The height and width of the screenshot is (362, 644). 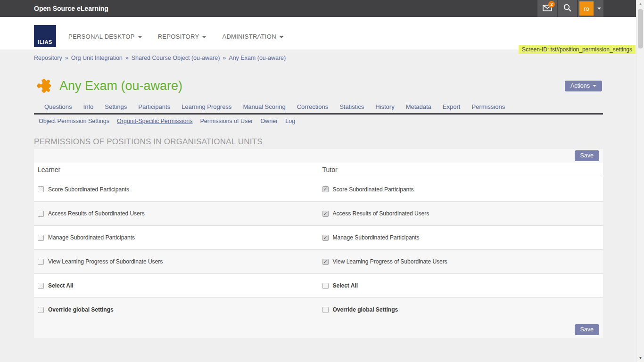 I want to click on subtab-permissions-of-user: Permissions of User, so click(x=227, y=121).